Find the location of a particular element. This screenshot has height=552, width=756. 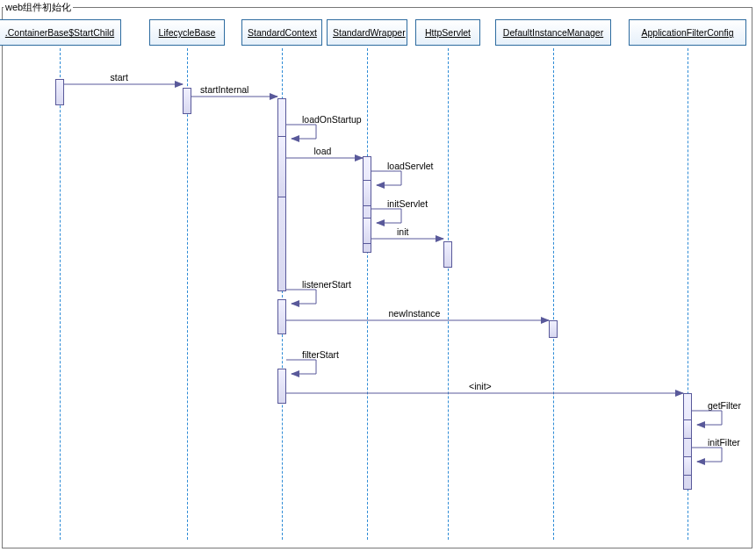

message-label: initFilter is located at coordinates (724, 442).